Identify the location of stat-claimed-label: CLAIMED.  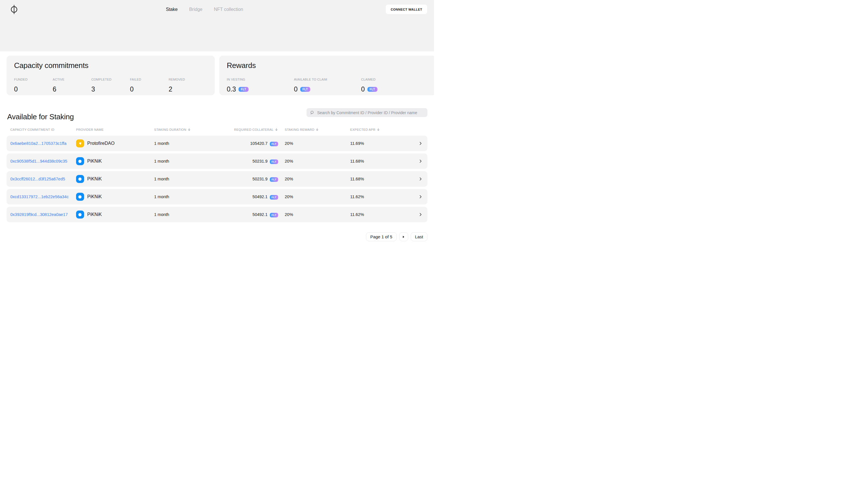
(395, 80).